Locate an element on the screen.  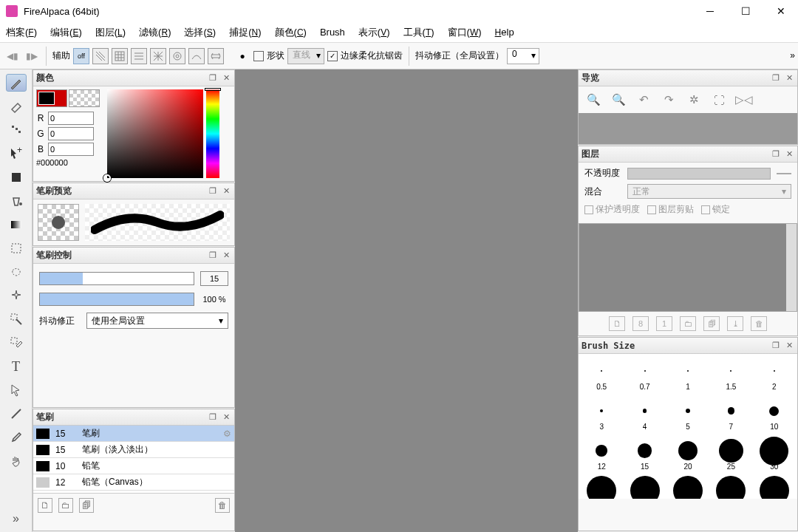
scrollbar is located at coordinates (791, 267).